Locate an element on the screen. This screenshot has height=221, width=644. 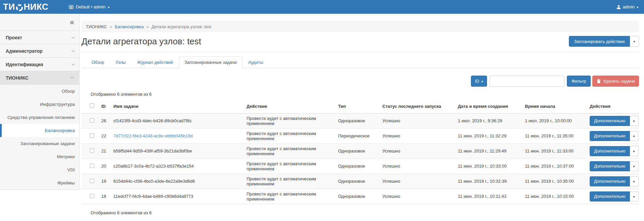
search-input is located at coordinates (527, 81).